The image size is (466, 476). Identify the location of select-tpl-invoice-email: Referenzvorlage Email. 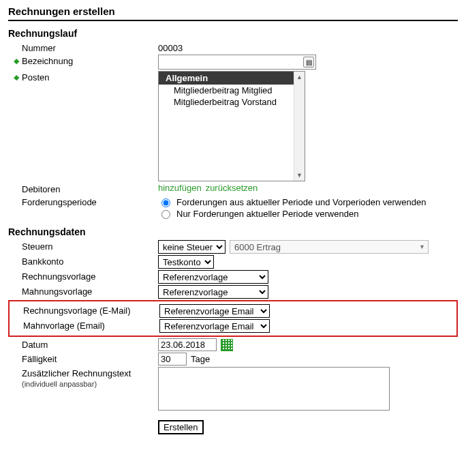
(215, 311).